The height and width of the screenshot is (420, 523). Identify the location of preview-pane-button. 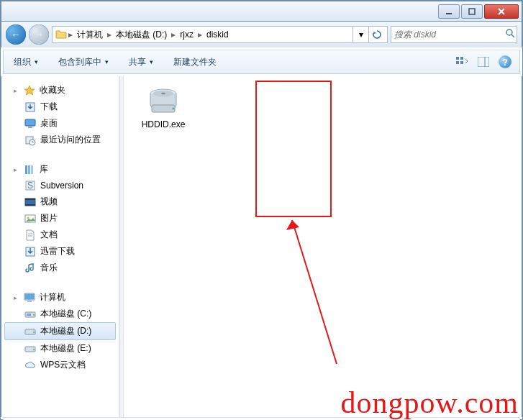
(483, 62).